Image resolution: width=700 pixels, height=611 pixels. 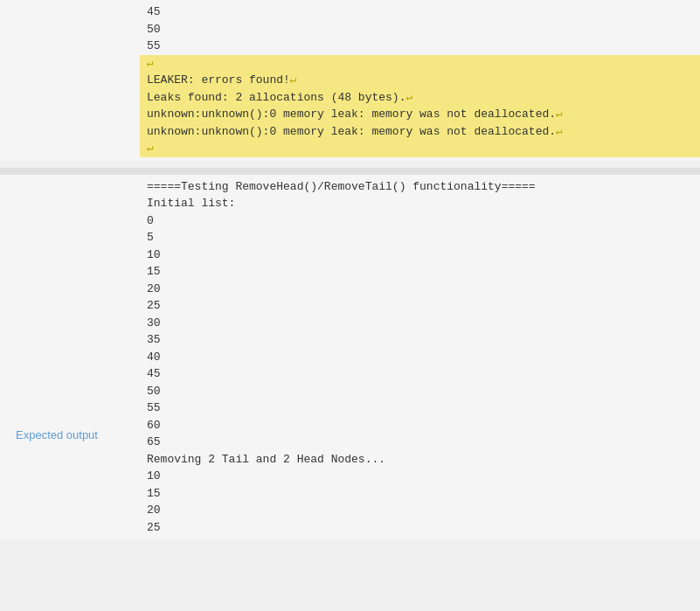 What do you see at coordinates (419, 494) in the screenshot?
I see `line-15b: 15` at bounding box center [419, 494].